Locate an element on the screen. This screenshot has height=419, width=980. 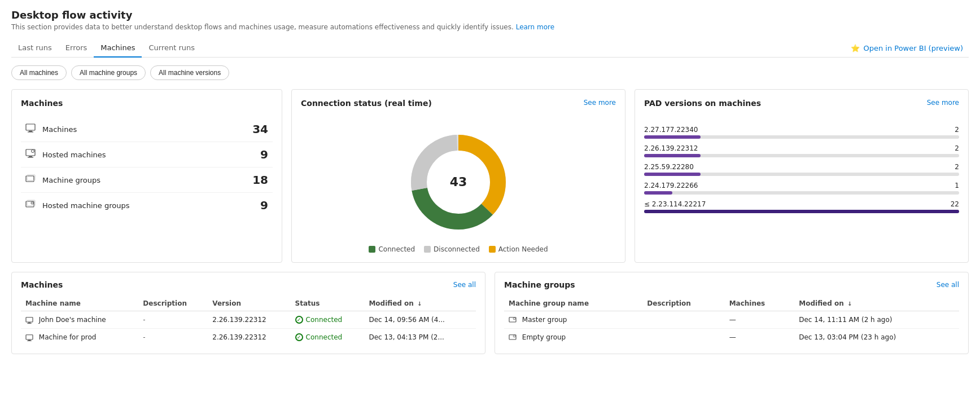
pad-row-3: 2.24.179.22266 1 is located at coordinates (802, 188).